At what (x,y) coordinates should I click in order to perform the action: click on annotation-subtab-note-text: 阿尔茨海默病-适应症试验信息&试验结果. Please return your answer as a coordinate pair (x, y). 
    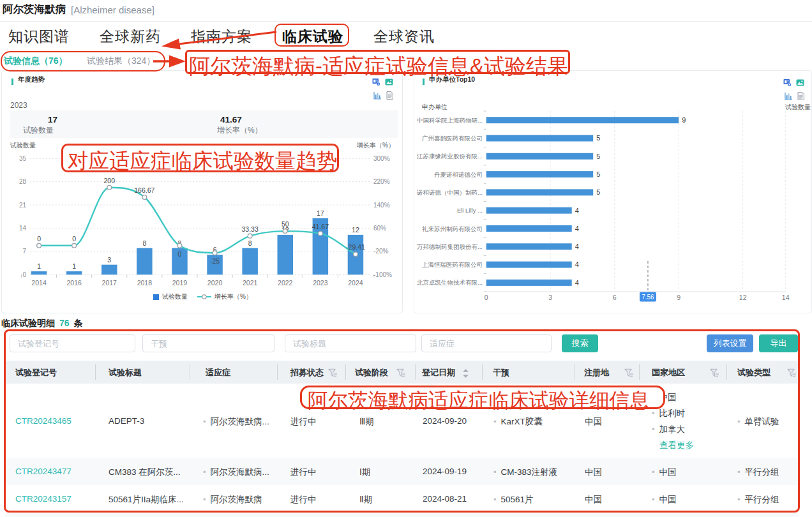
    Looking at the image, I should click on (379, 66).